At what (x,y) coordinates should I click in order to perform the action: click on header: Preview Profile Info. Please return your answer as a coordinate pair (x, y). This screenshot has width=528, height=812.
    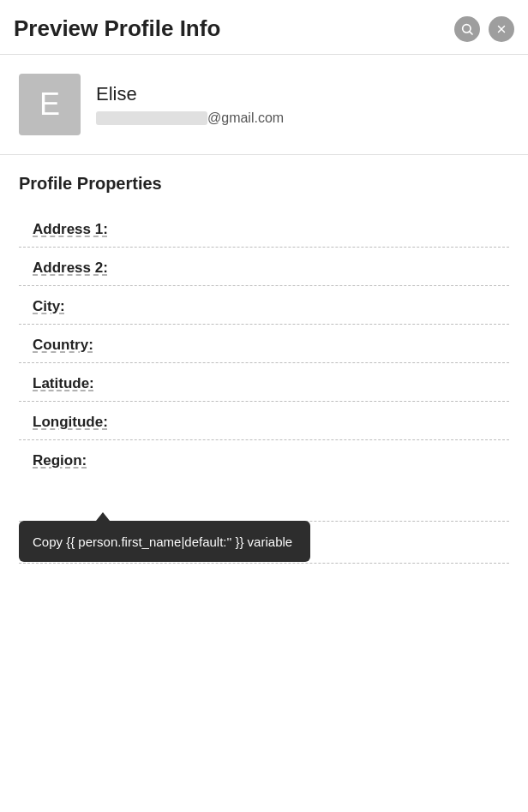
    Looking at the image, I should click on (264, 27).